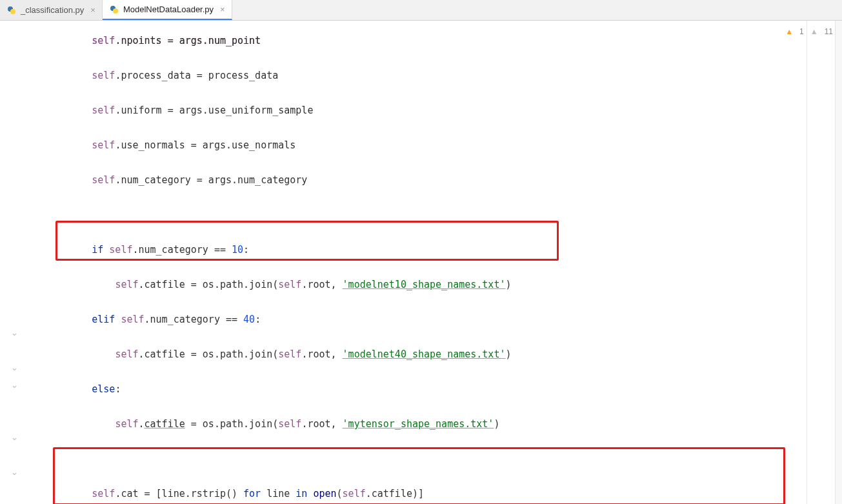  What do you see at coordinates (52, 10) in the screenshot?
I see `tab-classification: _classification.py ×` at bounding box center [52, 10].